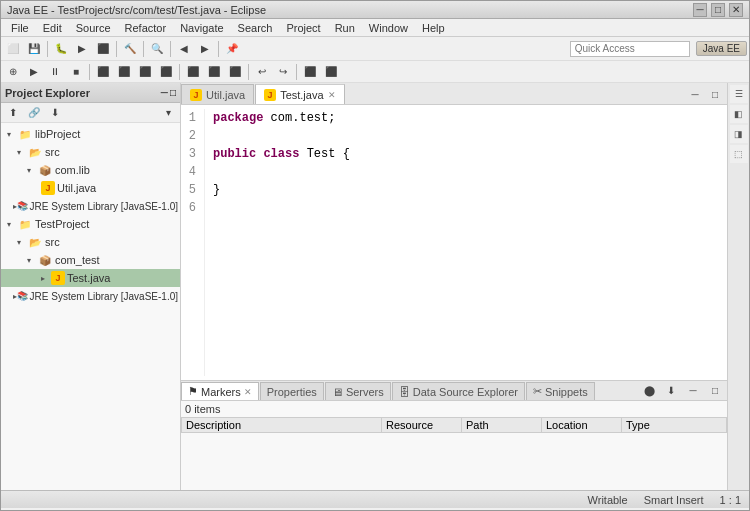 The image size is (750, 511). I want to click on editor-minimize-btn: ─, so click(695, 94).